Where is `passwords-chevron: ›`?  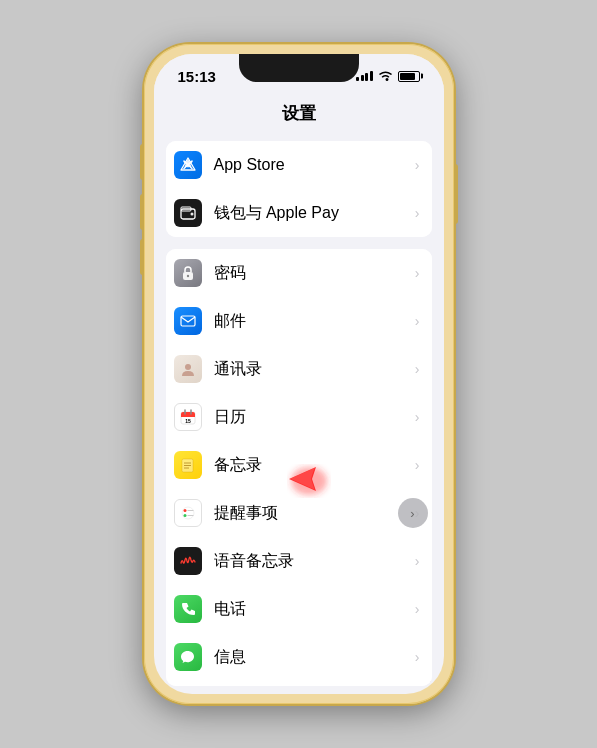 passwords-chevron: › is located at coordinates (418, 273).